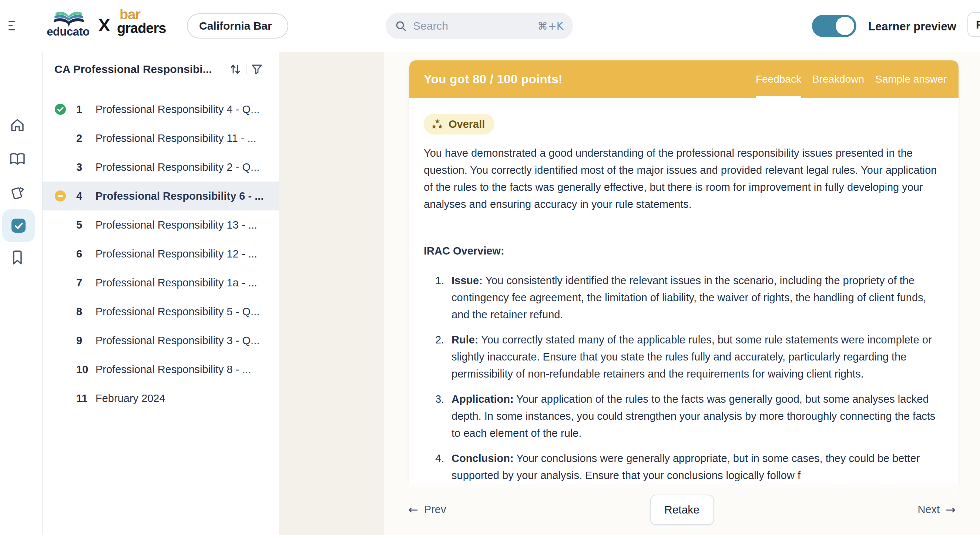 This screenshot has height=535, width=980. I want to click on question-title: Professional Responsibility 3 - Q..., so click(177, 341).